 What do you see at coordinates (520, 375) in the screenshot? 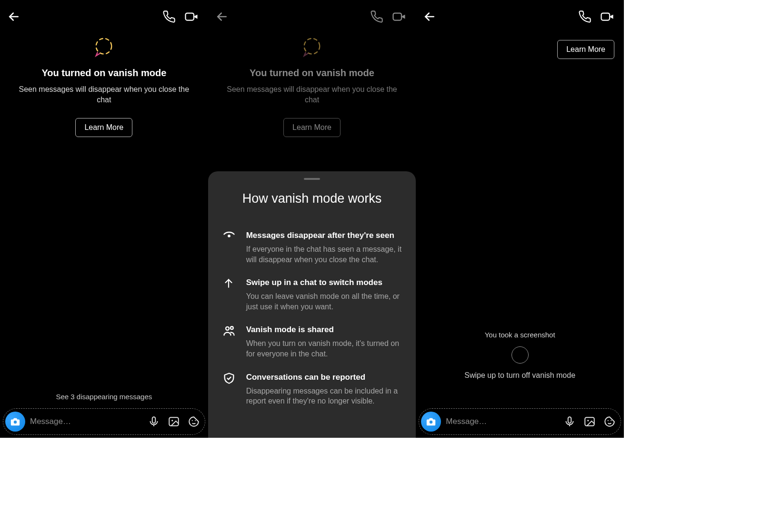
I see `swipe-hint: Swipe up to turn off vanish mode` at bounding box center [520, 375].